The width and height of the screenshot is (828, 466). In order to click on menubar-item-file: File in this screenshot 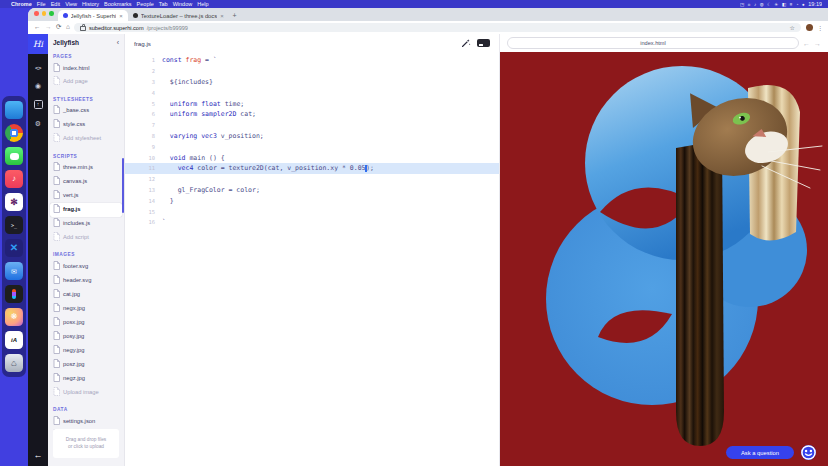, I will do `click(42, 4)`.